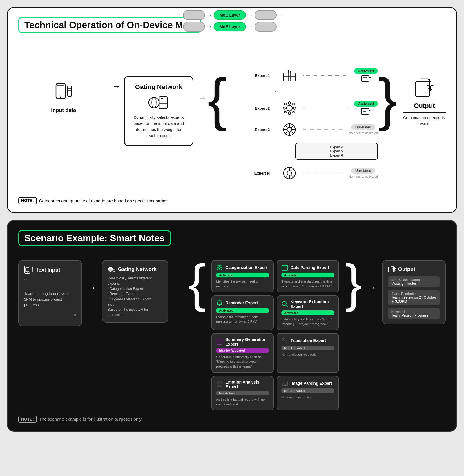  Describe the element at coordinates (29, 270) in the screenshot. I see `text-input-icon` at that location.